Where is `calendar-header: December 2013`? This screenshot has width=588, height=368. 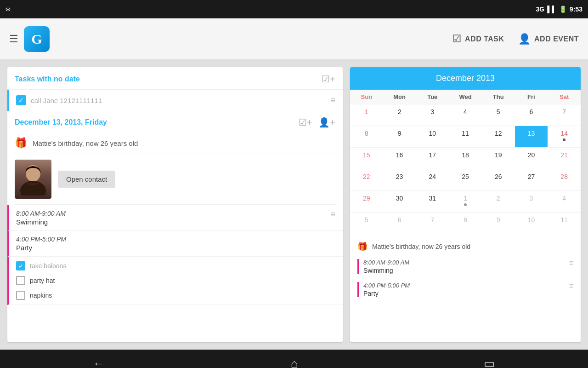 calendar-header: December 2013 is located at coordinates (465, 78).